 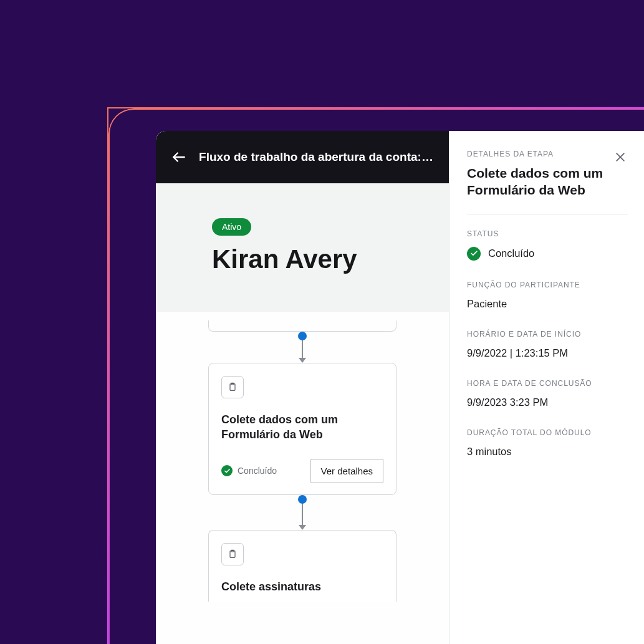 What do you see at coordinates (302, 566) in the screenshot?
I see `workflow-step-card: Colete assinaturas` at bounding box center [302, 566].